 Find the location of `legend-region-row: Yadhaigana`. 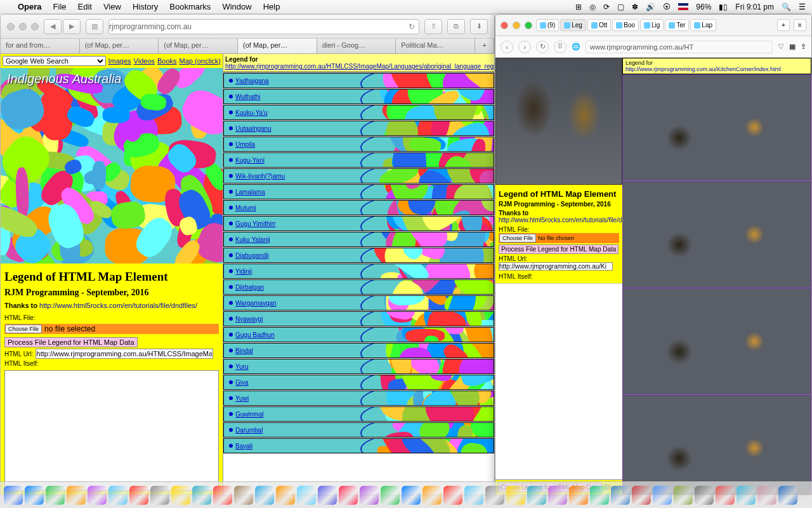

legend-region-row: Yadhaigana is located at coordinates (359, 81).